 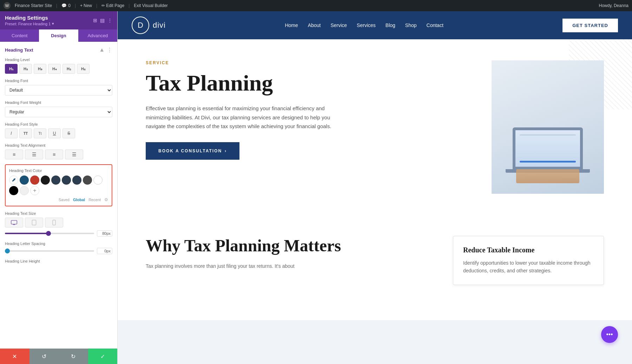 I want to click on undo-button: ↺, so click(x=44, y=356).